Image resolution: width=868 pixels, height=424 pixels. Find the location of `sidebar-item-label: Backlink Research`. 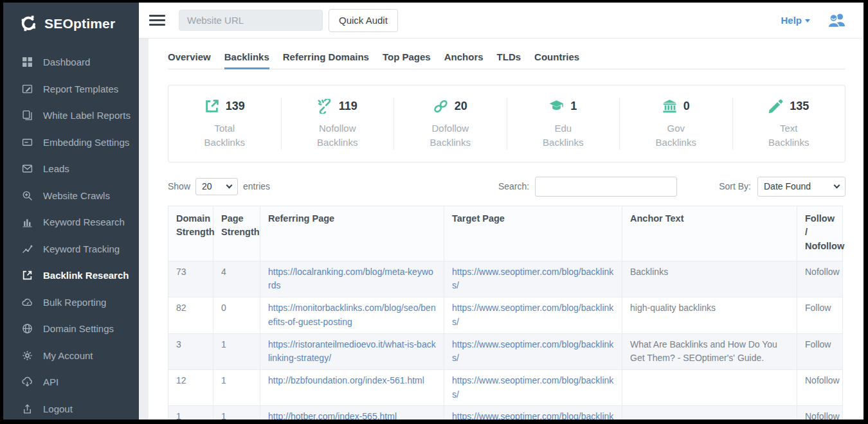

sidebar-item-label: Backlink Research is located at coordinates (86, 275).